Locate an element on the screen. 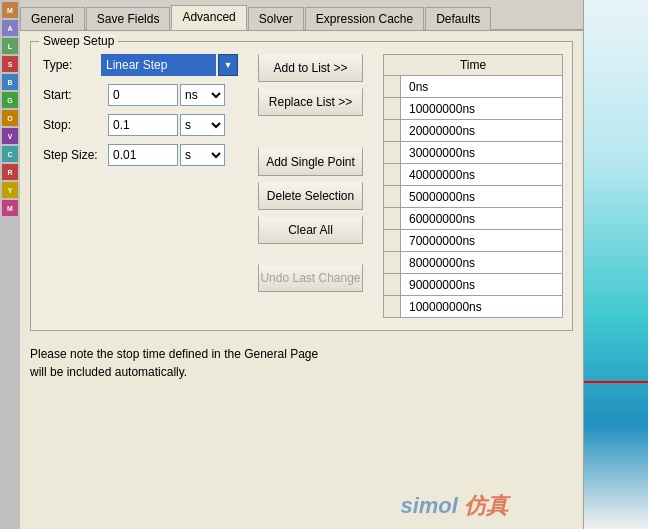  sidebar-item-3: L is located at coordinates (10, 46).